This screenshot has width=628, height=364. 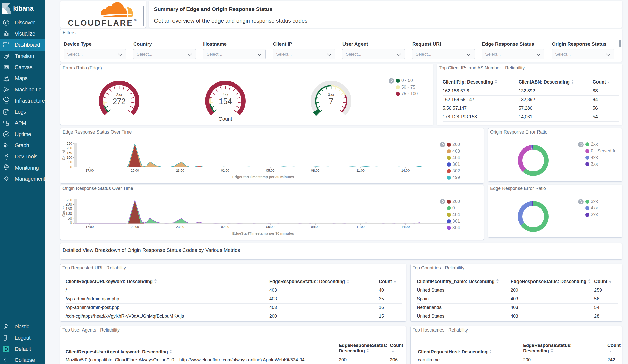 What do you see at coordinates (331, 94) in the screenshot?
I see `svg-text: 3xx` at bounding box center [331, 94].